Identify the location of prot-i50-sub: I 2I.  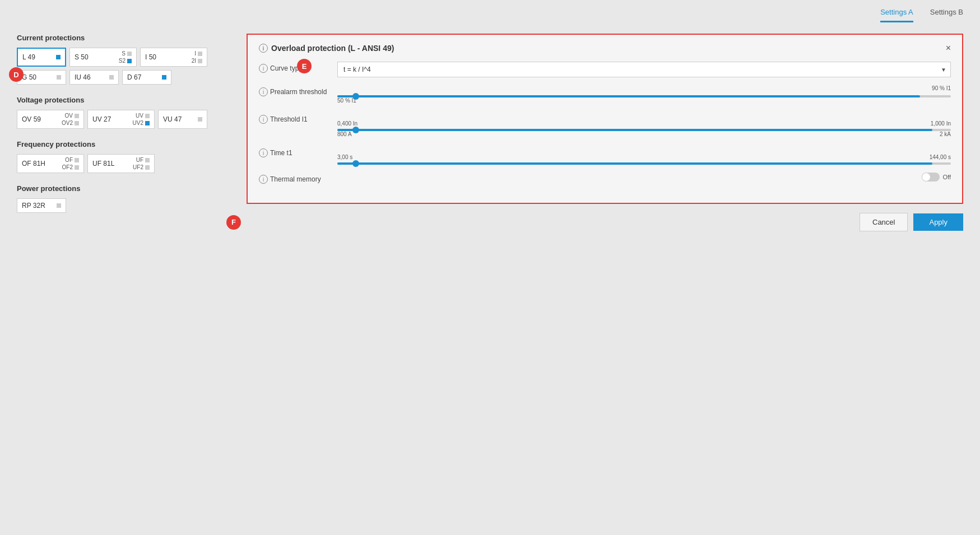
(197, 57).